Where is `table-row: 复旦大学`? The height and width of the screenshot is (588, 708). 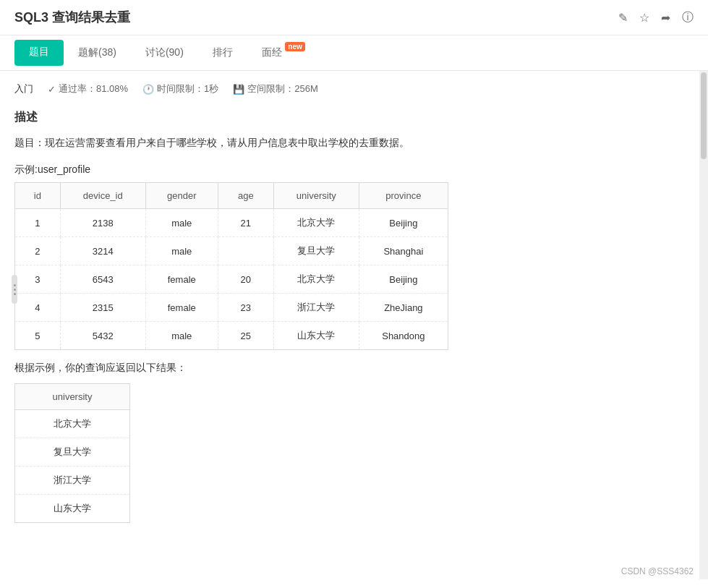
table-row: 复旦大学 is located at coordinates (72, 453).